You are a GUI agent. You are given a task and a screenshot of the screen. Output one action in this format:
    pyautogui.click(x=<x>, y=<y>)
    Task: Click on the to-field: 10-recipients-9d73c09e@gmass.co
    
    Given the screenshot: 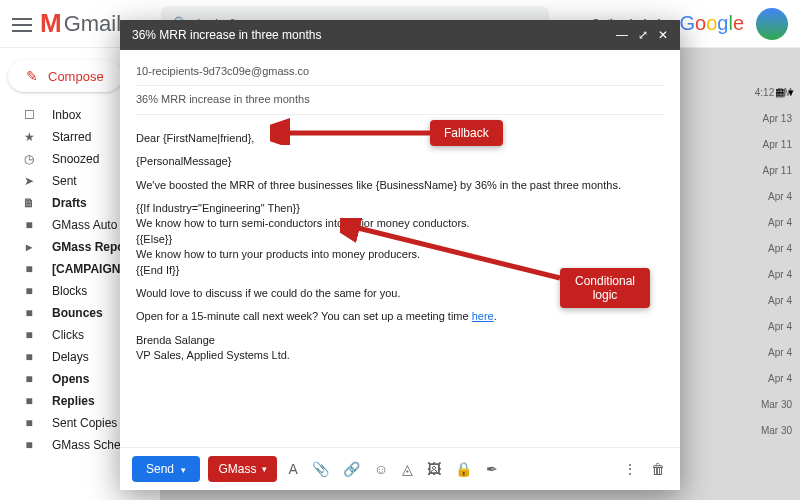 What is the action you would take?
    pyautogui.click(x=400, y=72)
    